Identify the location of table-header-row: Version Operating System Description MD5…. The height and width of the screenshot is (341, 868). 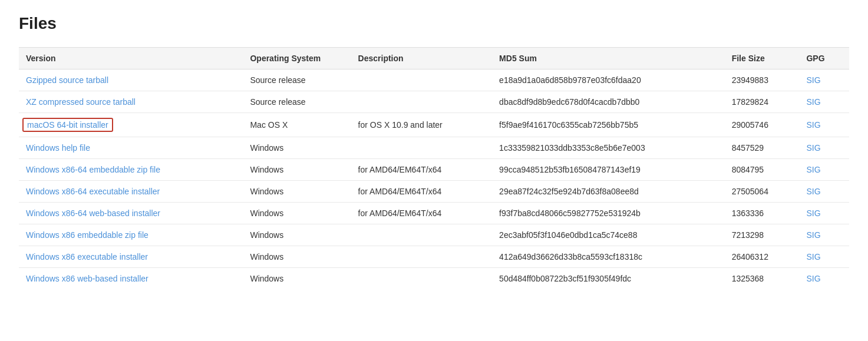
(434, 59).